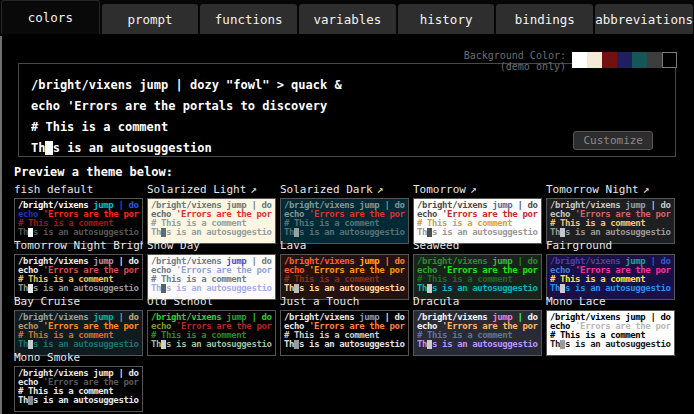 This screenshot has height=414, width=694. I want to click on tab-abbreviations: abbreviations, so click(644, 19).